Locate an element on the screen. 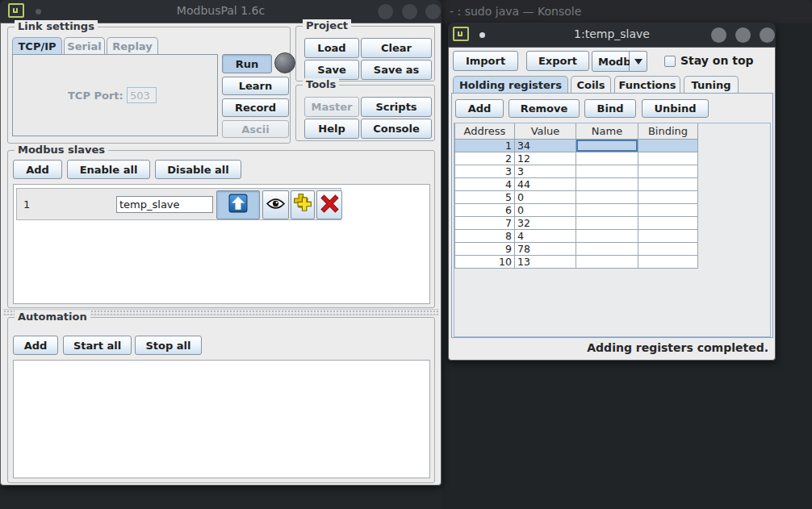 This screenshot has width=812, height=509. tab-functions: Functions is located at coordinates (647, 84).